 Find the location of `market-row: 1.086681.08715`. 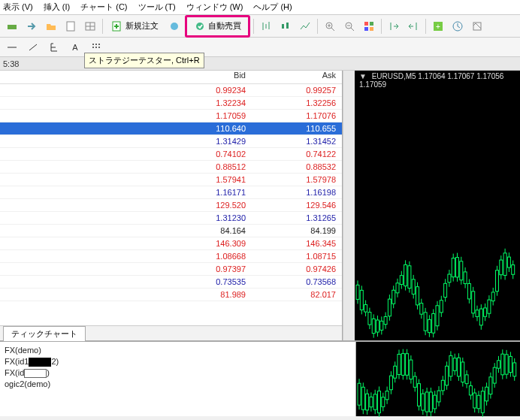

market-row: 1.086681.08715 is located at coordinates (171, 257).